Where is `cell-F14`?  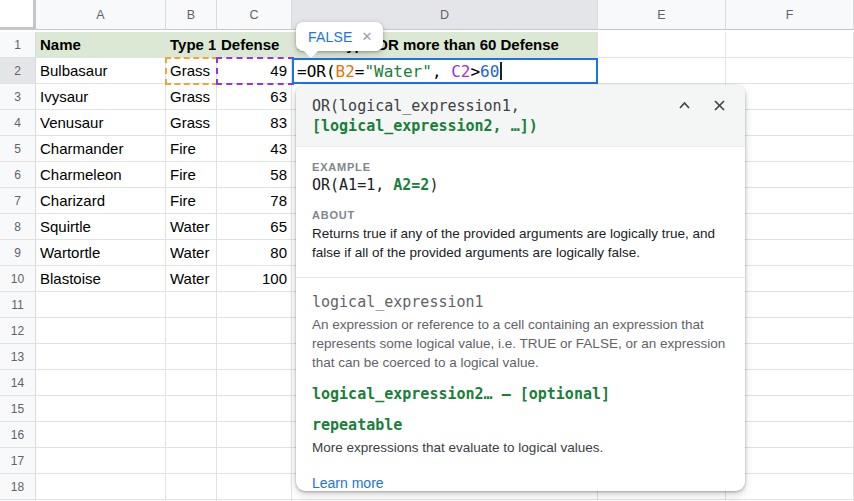
cell-F14 is located at coordinates (790, 383).